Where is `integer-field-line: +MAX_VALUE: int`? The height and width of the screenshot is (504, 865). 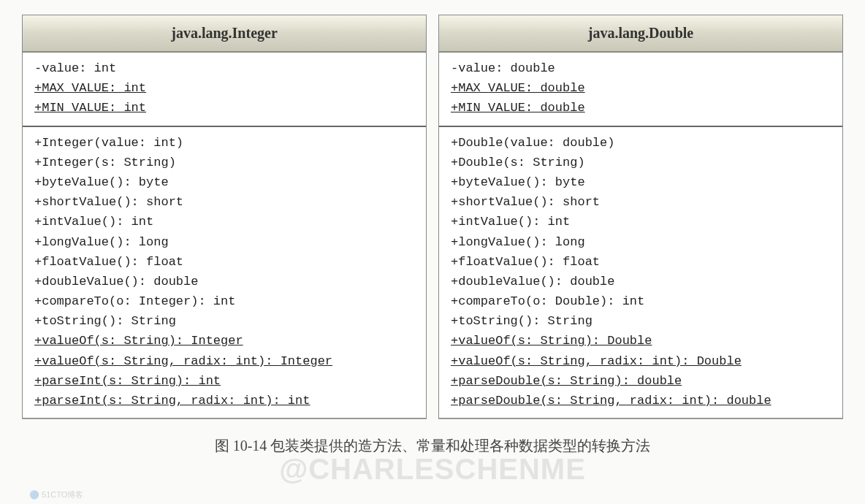
integer-field-line: +MAX_VALUE: int is located at coordinates (224, 88).